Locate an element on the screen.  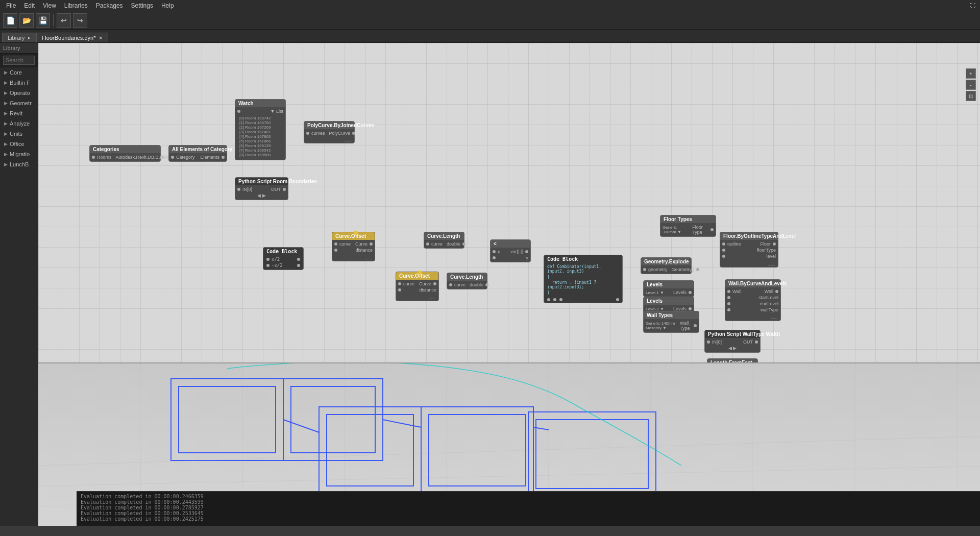
port-curvelength2-in is located at coordinates (451, 285).